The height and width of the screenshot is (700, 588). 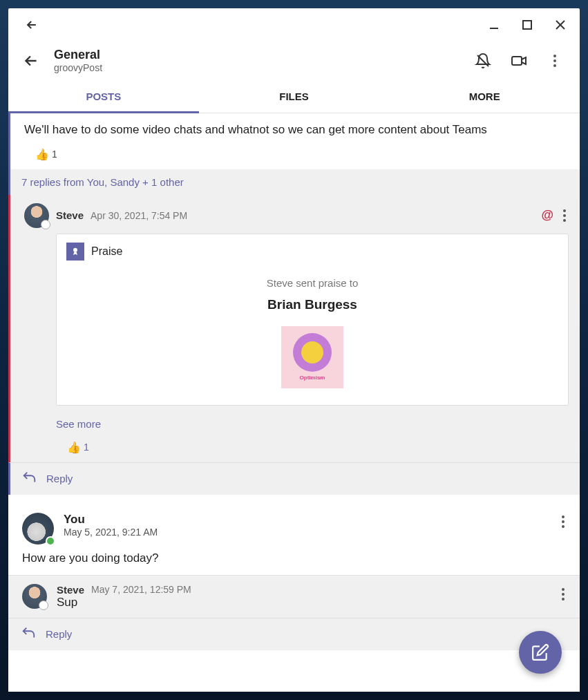 I want to click on sticker-sun-icon, so click(x=312, y=352).